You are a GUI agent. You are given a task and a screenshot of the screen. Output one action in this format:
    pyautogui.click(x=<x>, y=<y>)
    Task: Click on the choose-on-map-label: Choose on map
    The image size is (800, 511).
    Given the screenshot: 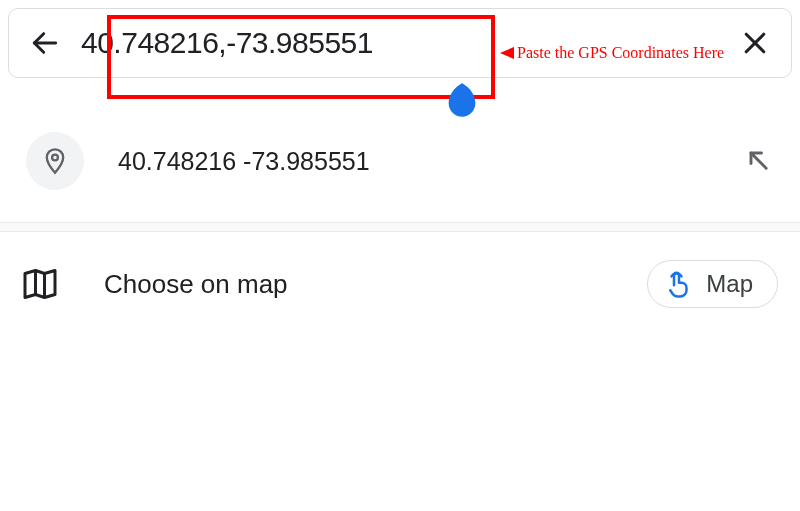 What is the action you would take?
    pyautogui.click(x=352, y=284)
    